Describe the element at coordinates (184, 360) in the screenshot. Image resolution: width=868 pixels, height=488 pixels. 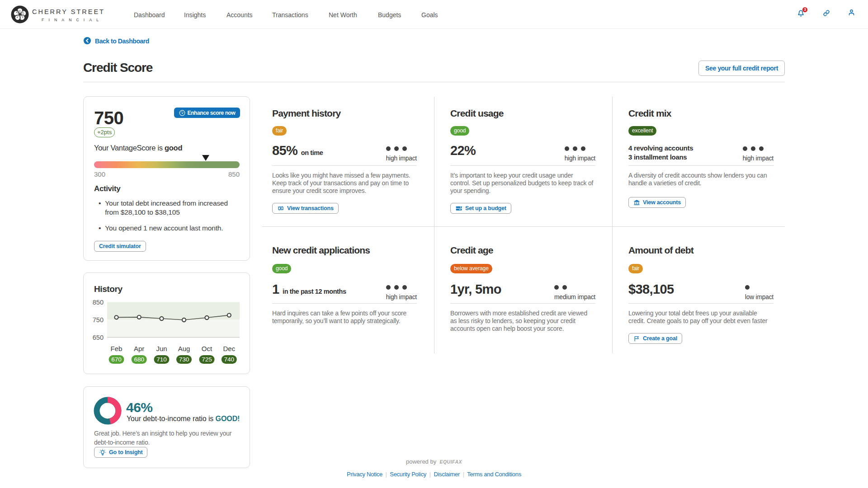
I see `svg-text: 730` at that location.